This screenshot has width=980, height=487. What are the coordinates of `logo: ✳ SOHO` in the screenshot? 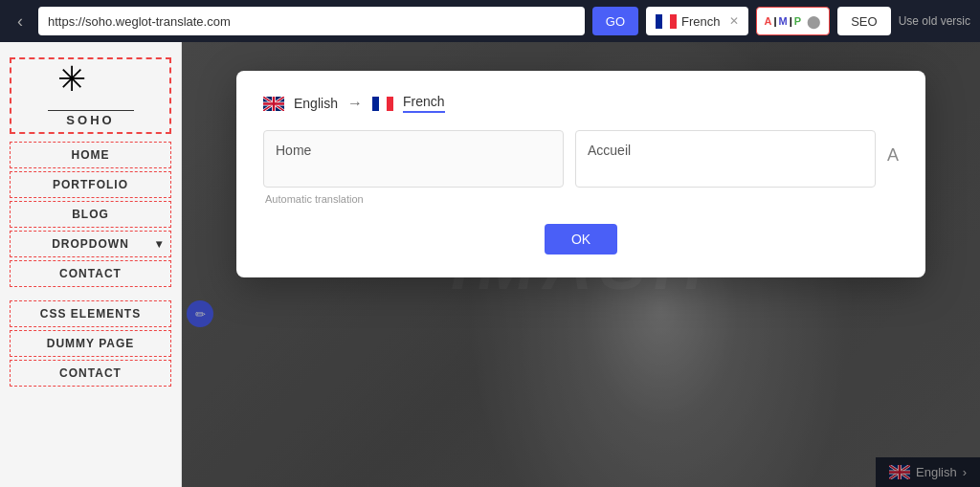 It's located at (91, 96).